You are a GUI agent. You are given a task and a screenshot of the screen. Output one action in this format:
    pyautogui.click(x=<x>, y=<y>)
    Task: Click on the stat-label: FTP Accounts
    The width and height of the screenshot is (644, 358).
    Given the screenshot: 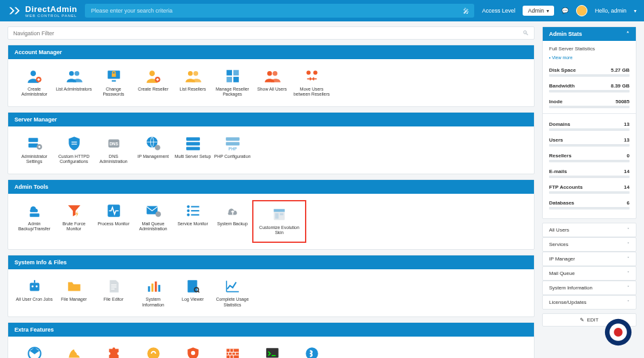 What is the action you would take?
    pyautogui.click(x=566, y=187)
    